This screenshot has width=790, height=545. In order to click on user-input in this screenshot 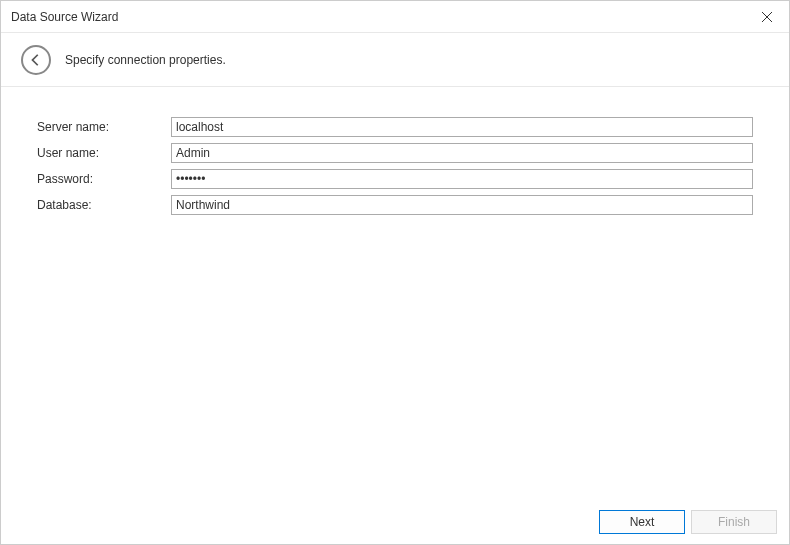, I will do `click(462, 153)`.